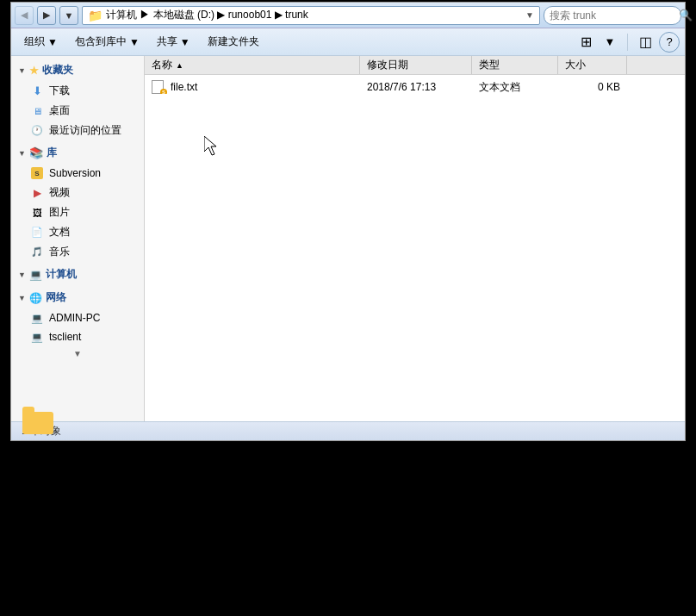  What do you see at coordinates (78, 252) in the screenshot?
I see `sidebar-item-music: 🎵 音乐` at bounding box center [78, 252].